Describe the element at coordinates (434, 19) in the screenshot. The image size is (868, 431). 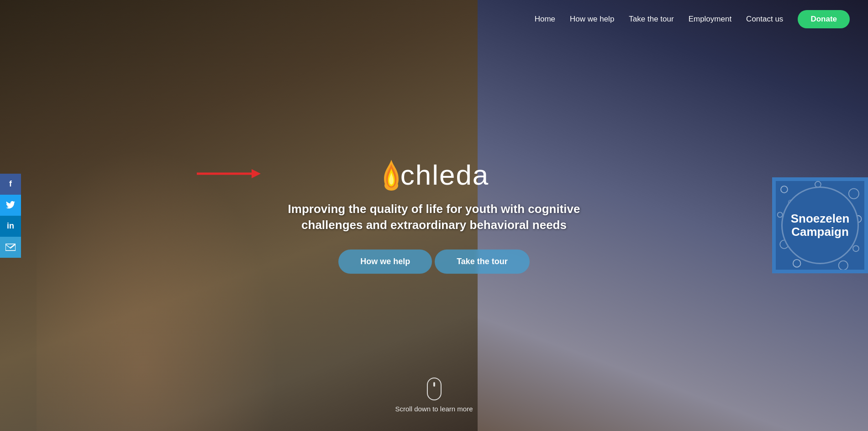
I see `main-nav: Home How we help Take the tour Employmen…` at that location.